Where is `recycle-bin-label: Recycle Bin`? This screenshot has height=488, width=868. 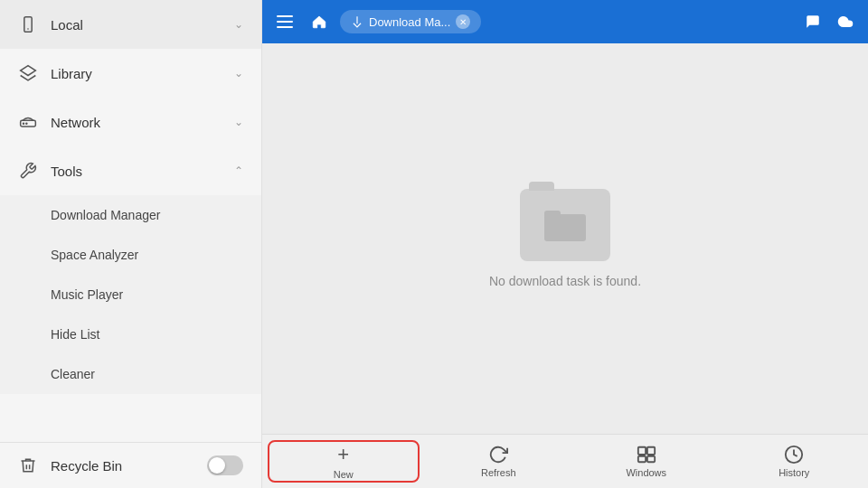
recycle-bin-label: Recycle Bin is located at coordinates (87, 466).